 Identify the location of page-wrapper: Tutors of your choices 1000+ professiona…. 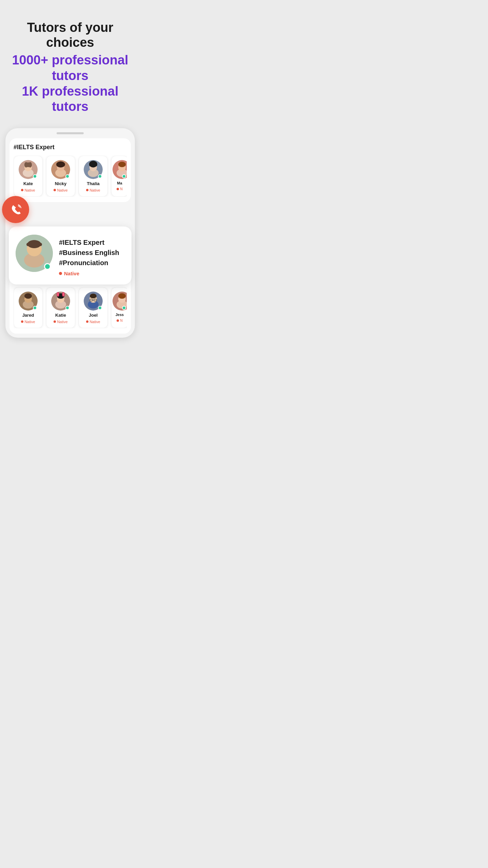
(70, 174).